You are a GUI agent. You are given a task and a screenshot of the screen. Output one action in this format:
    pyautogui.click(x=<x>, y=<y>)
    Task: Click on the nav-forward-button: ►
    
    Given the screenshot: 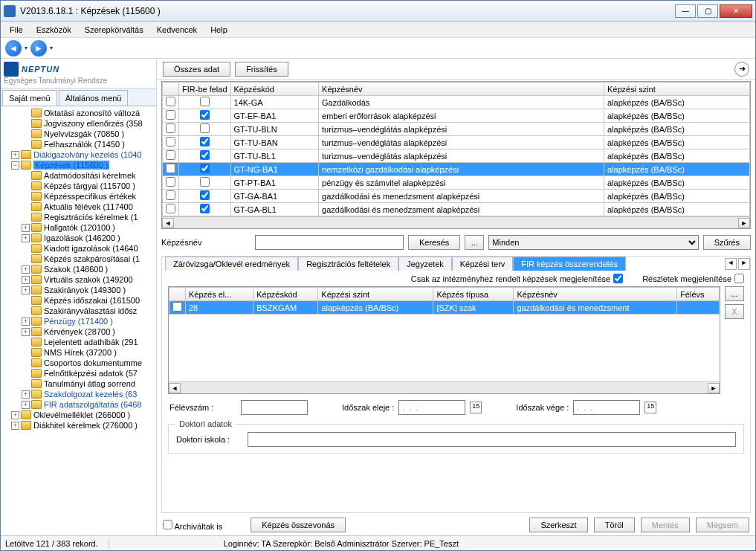 What is the action you would take?
    pyautogui.click(x=39, y=48)
    